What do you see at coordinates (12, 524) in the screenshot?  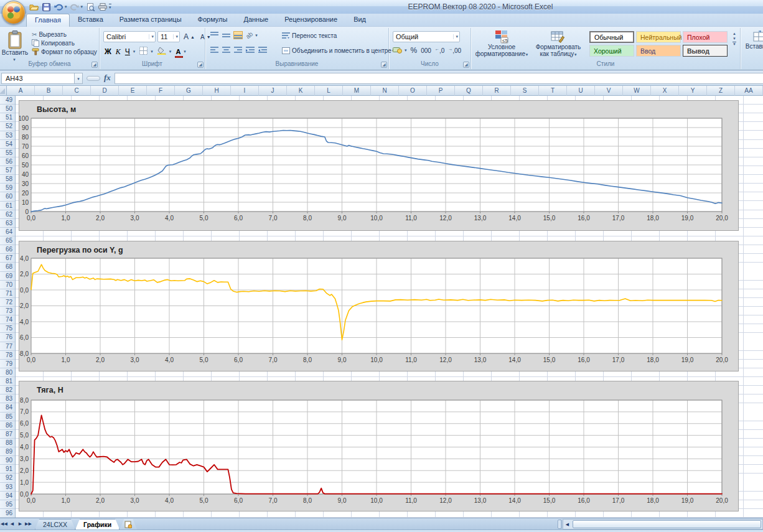 I see `prev-sheet-icon: ◀` at bounding box center [12, 524].